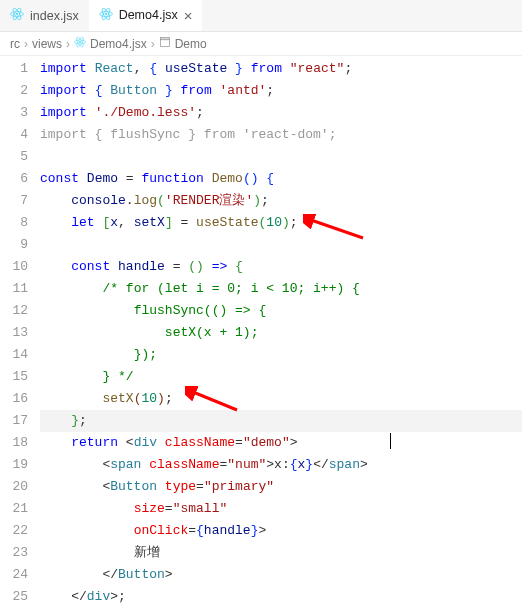  Describe the element at coordinates (281, 91) in the screenshot. I see `code-line: import { Button } from 'antd';` at that location.